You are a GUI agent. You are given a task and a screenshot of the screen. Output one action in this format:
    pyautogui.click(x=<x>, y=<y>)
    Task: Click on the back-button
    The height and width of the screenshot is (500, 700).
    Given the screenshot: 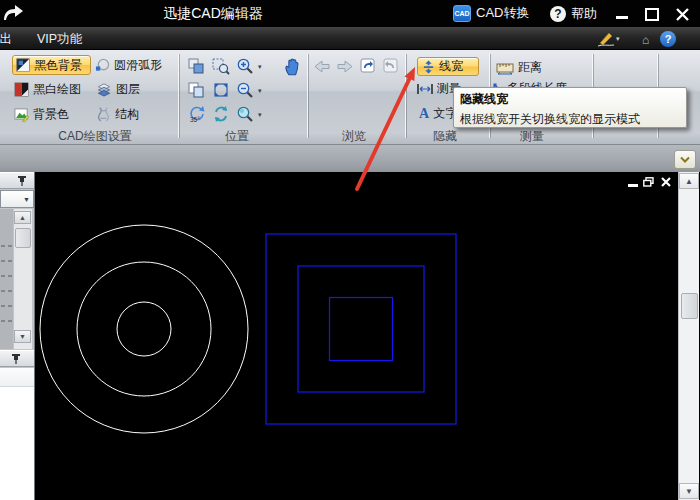 What is the action you would take?
    pyautogui.click(x=322, y=66)
    